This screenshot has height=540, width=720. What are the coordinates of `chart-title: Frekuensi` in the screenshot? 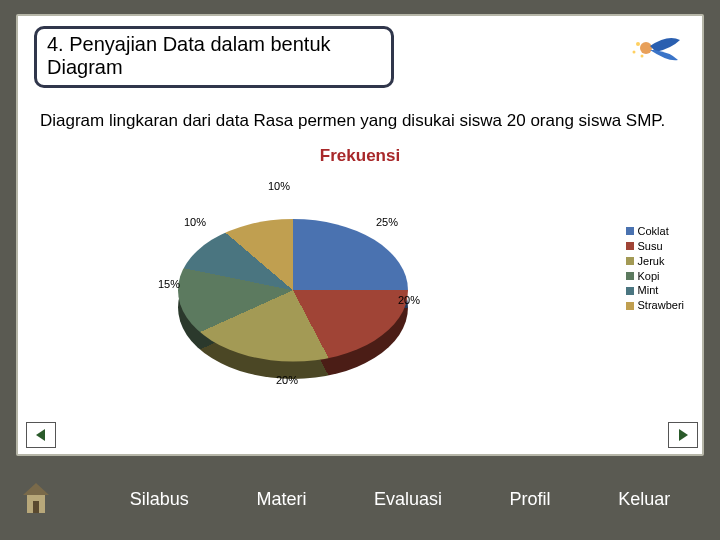 It's located at (360, 156).